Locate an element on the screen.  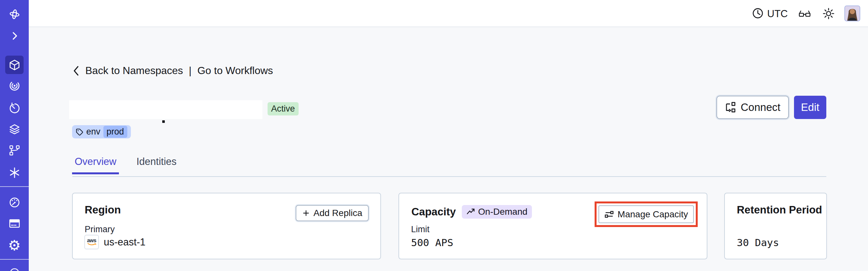
region-primary-label: Primary is located at coordinates (100, 230).